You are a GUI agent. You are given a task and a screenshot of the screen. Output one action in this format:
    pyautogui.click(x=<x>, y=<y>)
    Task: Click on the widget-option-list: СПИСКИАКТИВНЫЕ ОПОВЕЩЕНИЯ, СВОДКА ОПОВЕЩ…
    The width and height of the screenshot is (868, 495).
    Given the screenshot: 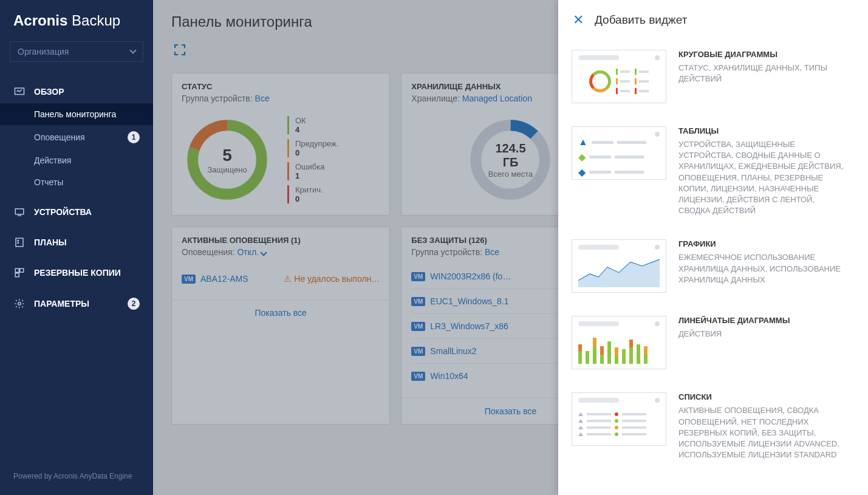 What is the action you would take?
    pyautogui.click(x=711, y=428)
    